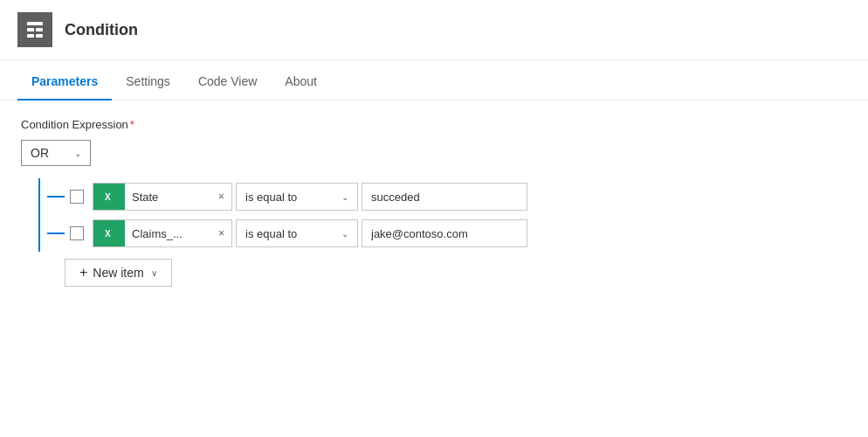 The image size is (868, 437). What do you see at coordinates (56, 153) in the screenshot?
I see `or-operator-dropdown: OR ⌄` at bounding box center [56, 153].